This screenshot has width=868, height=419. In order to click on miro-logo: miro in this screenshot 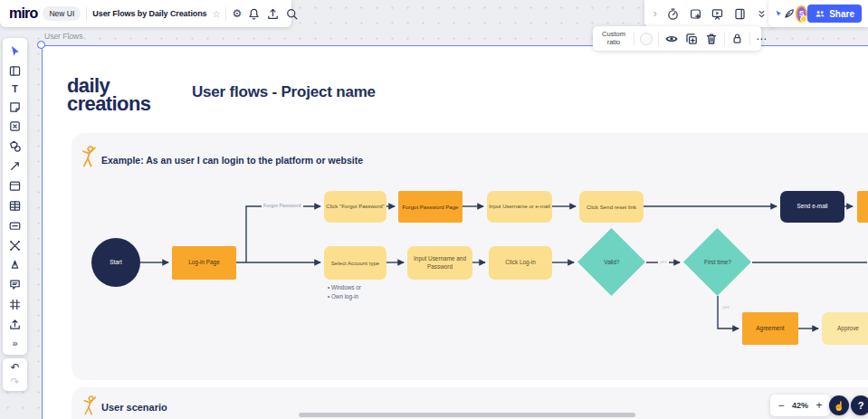, I will do `click(24, 14)`.